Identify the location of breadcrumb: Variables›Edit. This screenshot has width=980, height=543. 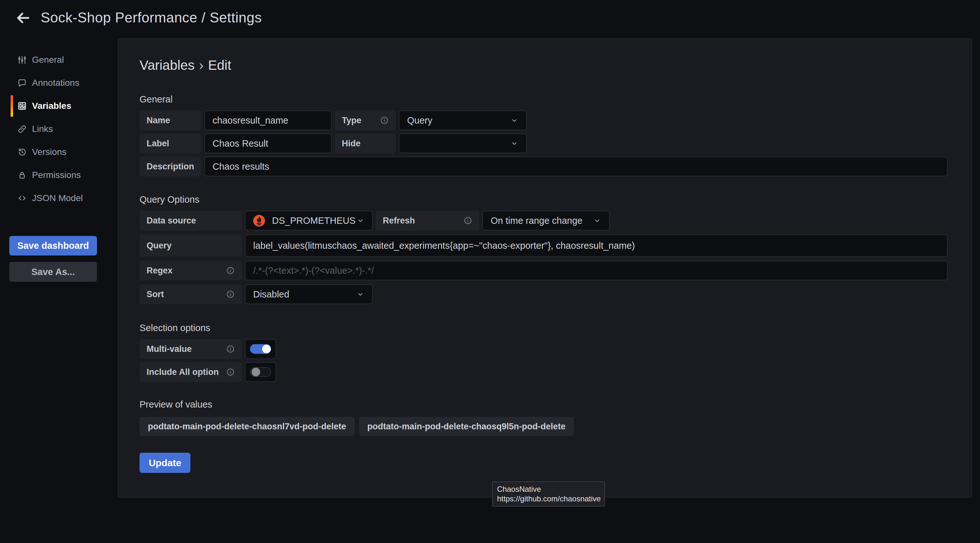
(544, 65).